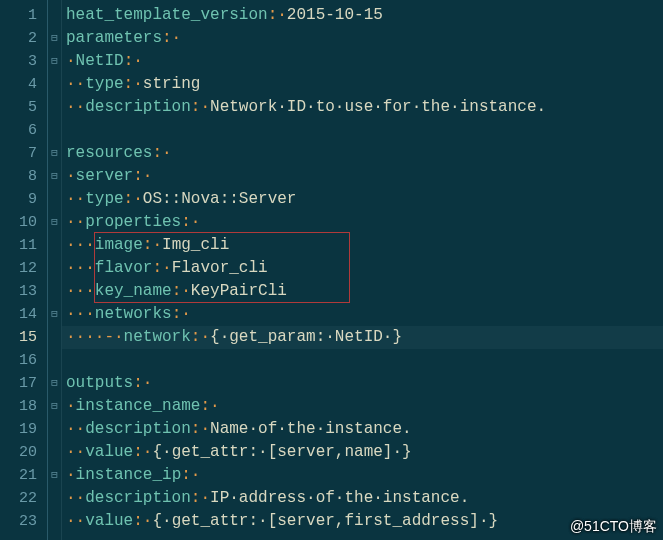  Describe the element at coordinates (364, 200) in the screenshot. I see `code-line: ··type:·OS::Nova::Server` at that location.